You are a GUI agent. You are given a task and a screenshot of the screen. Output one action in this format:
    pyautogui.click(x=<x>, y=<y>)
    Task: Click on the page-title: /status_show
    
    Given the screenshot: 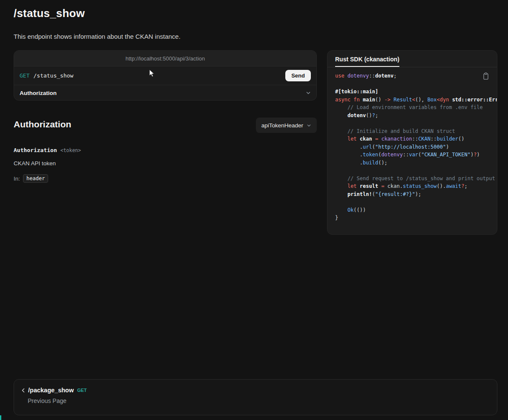 What is the action you would take?
    pyautogui.click(x=49, y=14)
    